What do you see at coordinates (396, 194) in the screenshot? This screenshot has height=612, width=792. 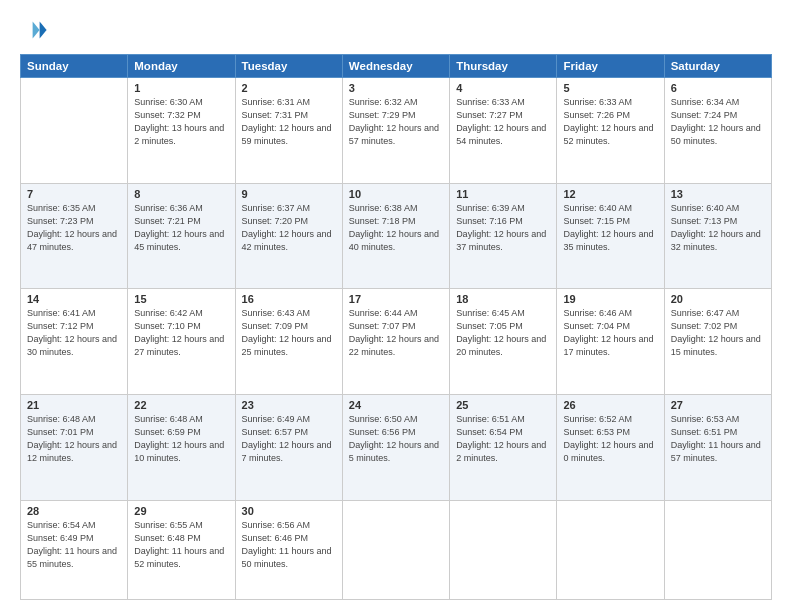 I see `day-number: 10` at bounding box center [396, 194].